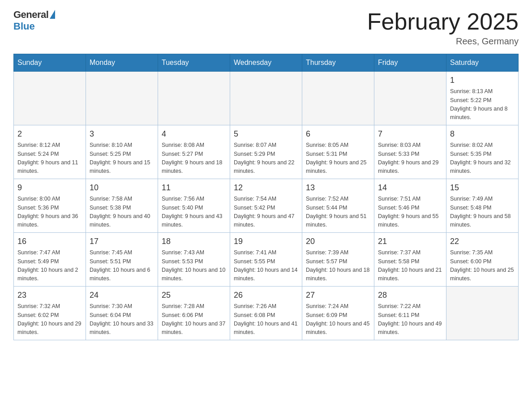 The image size is (532, 411). Describe the element at coordinates (266, 134) in the screenshot. I see `day-number: 5` at that location.